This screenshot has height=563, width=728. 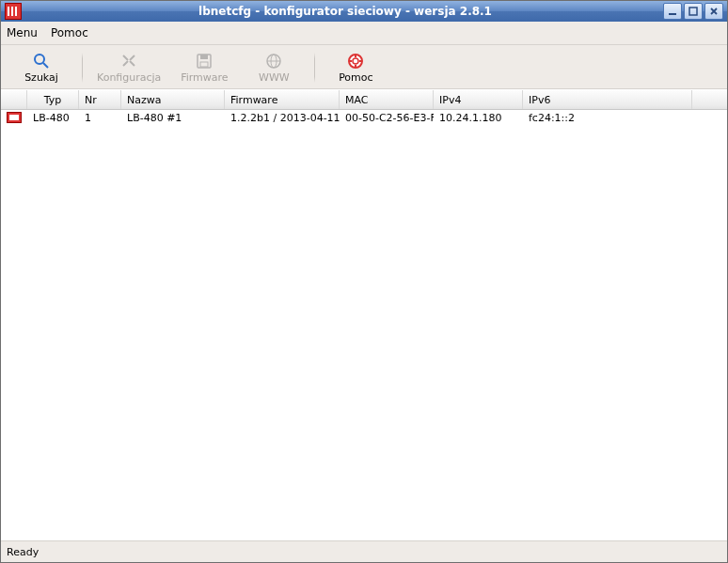 What do you see at coordinates (274, 68) in the screenshot?
I see `toolbar-www-button: WWW` at bounding box center [274, 68].